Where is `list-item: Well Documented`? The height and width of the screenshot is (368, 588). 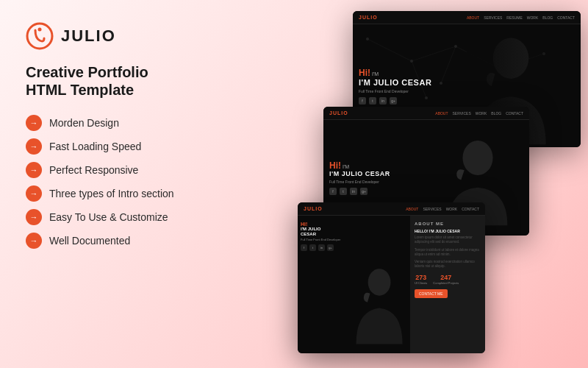 list-item: Well Documented is located at coordinates (154, 241).